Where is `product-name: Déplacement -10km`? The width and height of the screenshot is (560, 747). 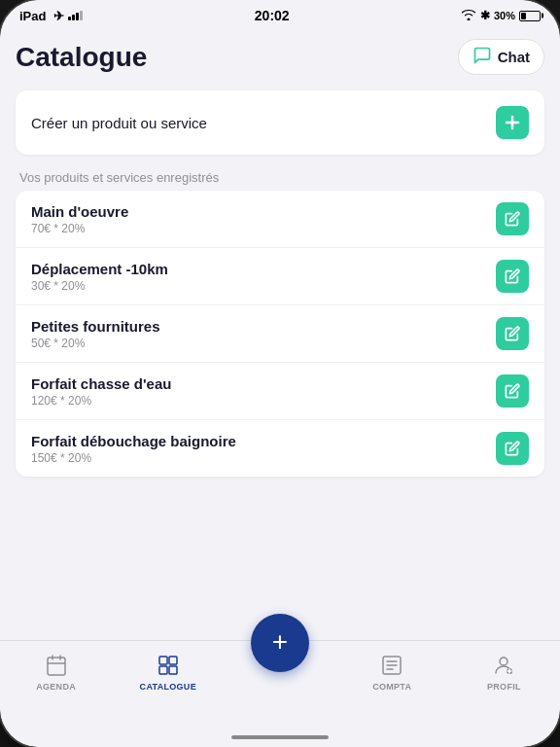 product-name: Déplacement -10km is located at coordinates (99, 268).